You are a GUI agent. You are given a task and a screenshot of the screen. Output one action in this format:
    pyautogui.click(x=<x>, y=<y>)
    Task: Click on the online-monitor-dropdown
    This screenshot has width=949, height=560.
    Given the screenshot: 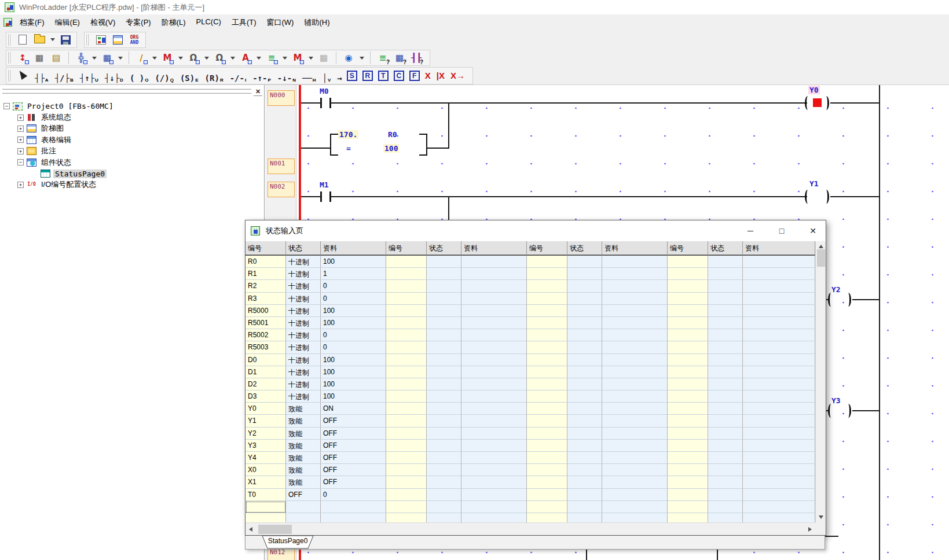 What is the action you would take?
    pyautogui.click(x=181, y=58)
    